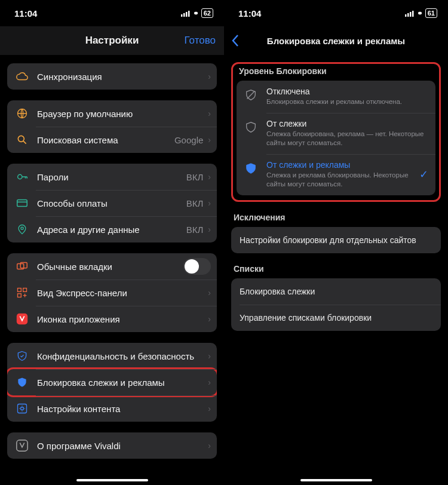 The width and height of the screenshot is (448, 485). What do you see at coordinates (112, 293) in the screenshot?
I see `row-speed-dial: Вид Экспресс-панели ›` at bounding box center [112, 293].